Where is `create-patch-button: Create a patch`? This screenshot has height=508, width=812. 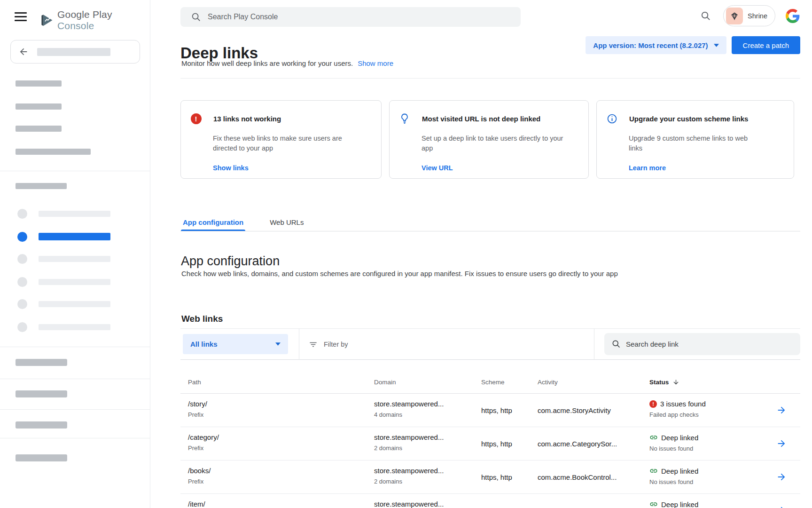 create-patch-button: Create a patch is located at coordinates (766, 45).